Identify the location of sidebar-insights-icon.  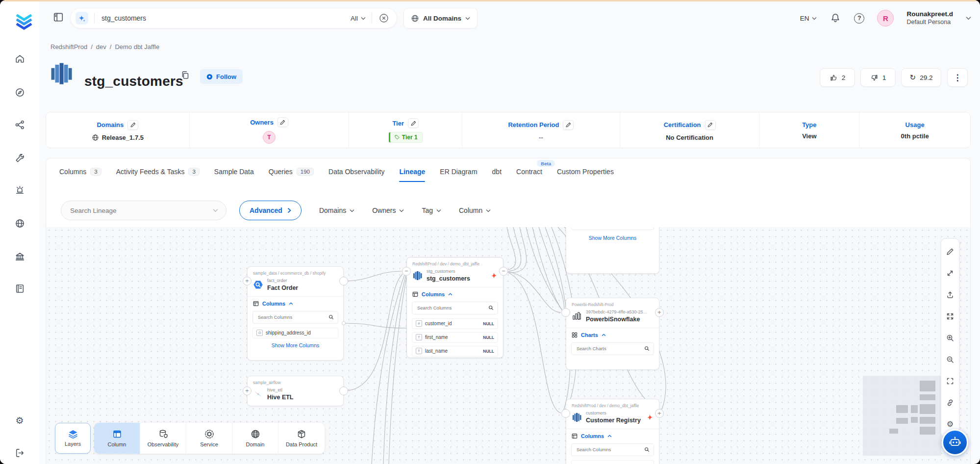
(20, 190).